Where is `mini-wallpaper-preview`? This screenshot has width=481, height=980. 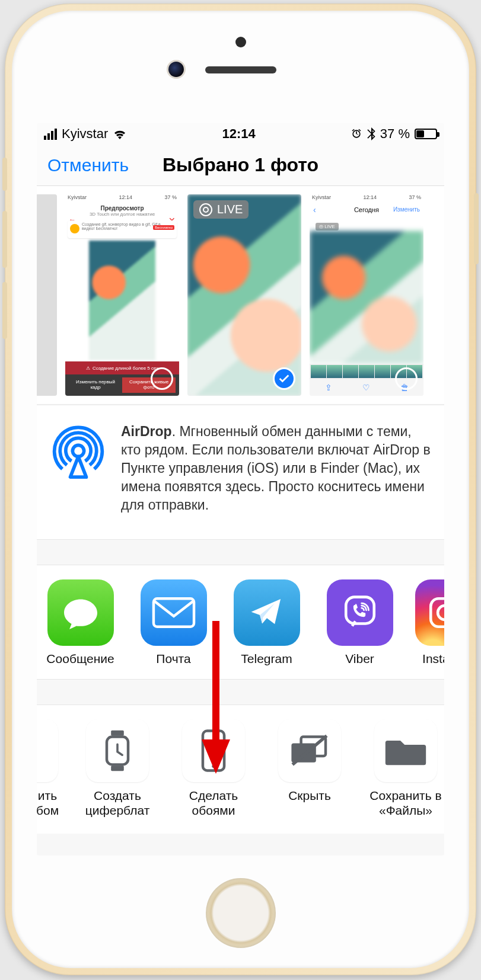 mini-wallpaper-preview is located at coordinates (122, 300).